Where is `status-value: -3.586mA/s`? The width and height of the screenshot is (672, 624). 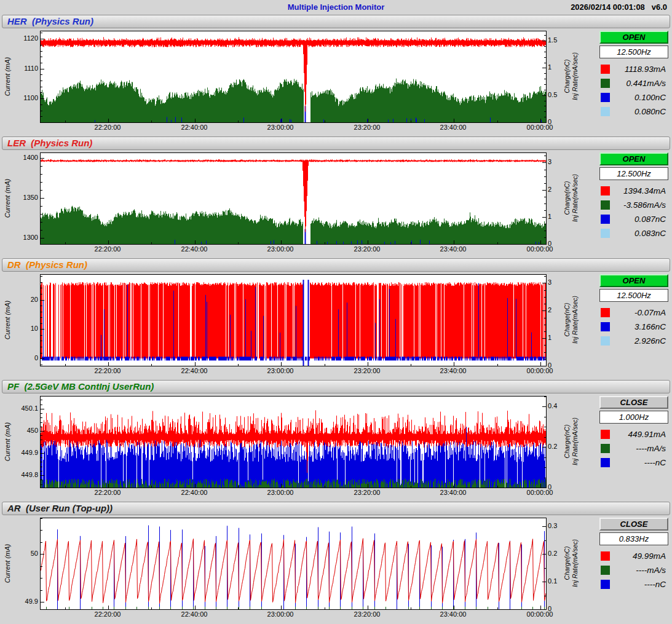 status-value: -3.586mA/s is located at coordinates (639, 205).